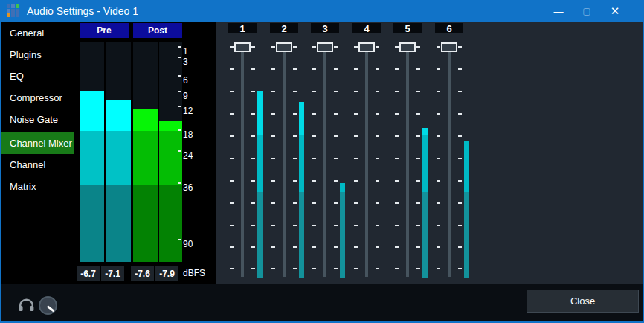 This screenshot has width=644, height=323. What do you see at coordinates (38, 143) in the screenshot?
I see `sidebar-item-channel-mixer: Channel Mixer` at bounding box center [38, 143].